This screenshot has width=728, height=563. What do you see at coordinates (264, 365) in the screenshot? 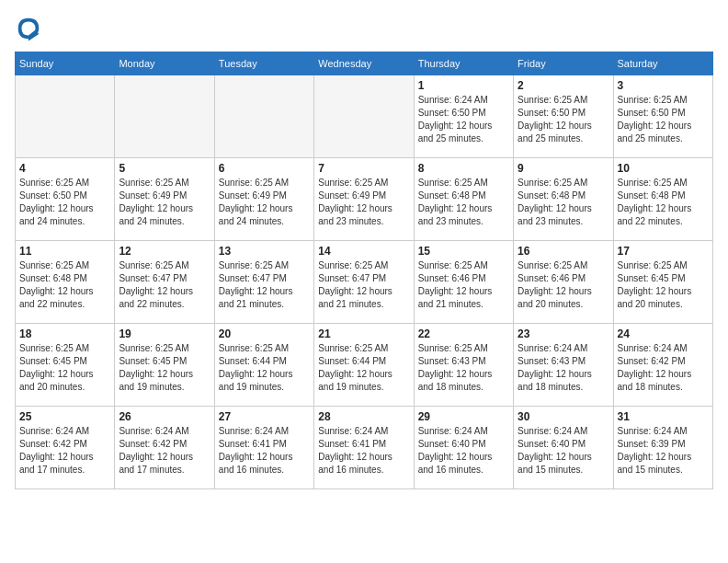
I see `calendar-cell: 20Sunrise: 6:25 AM Sunset: 6:44 PM Dayli…` at bounding box center [264, 365].